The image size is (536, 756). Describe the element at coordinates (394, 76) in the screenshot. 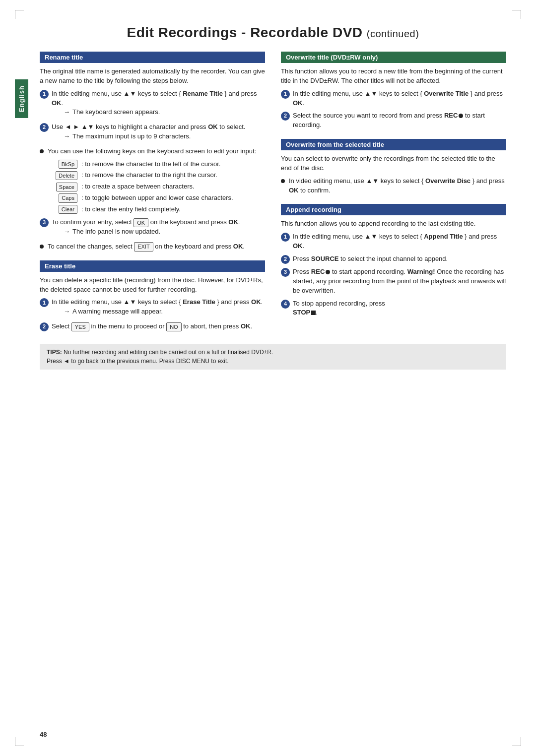

I see `overwrite-title-intro: This function allows you to record a new…` at that location.